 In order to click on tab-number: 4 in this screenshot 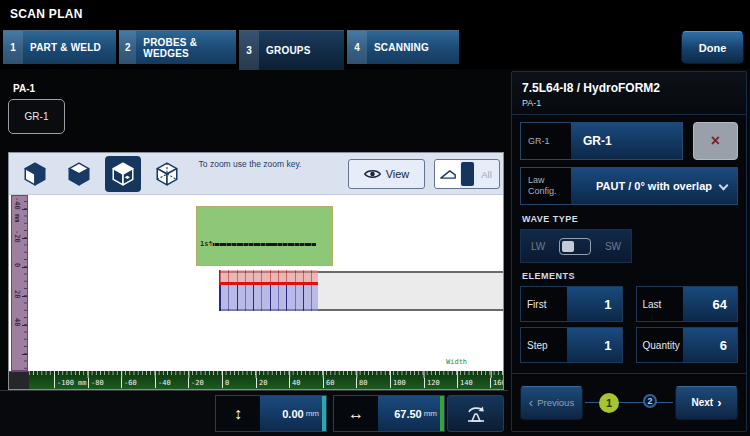, I will do `click(357, 48)`.